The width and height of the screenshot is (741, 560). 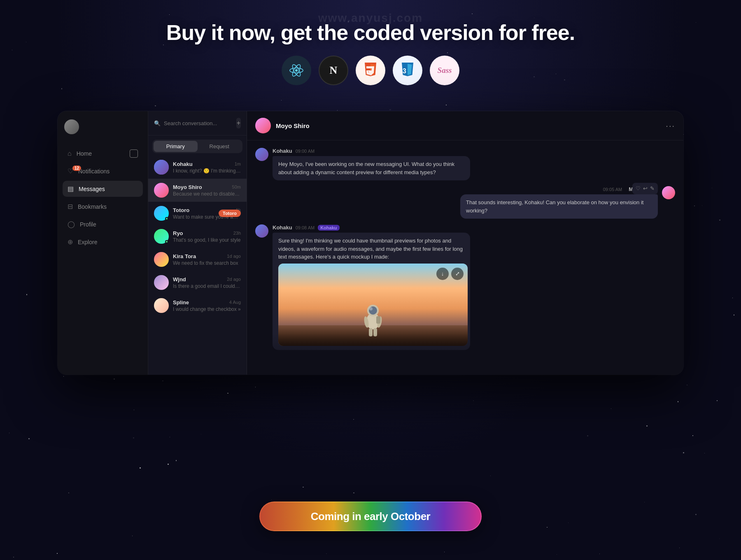 What do you see at coordinates (207, 171) in the screenshot?
I see `conv-preview: I know, right? 🙂 I'm thinking we could u…` at bounding box center [207, 171].